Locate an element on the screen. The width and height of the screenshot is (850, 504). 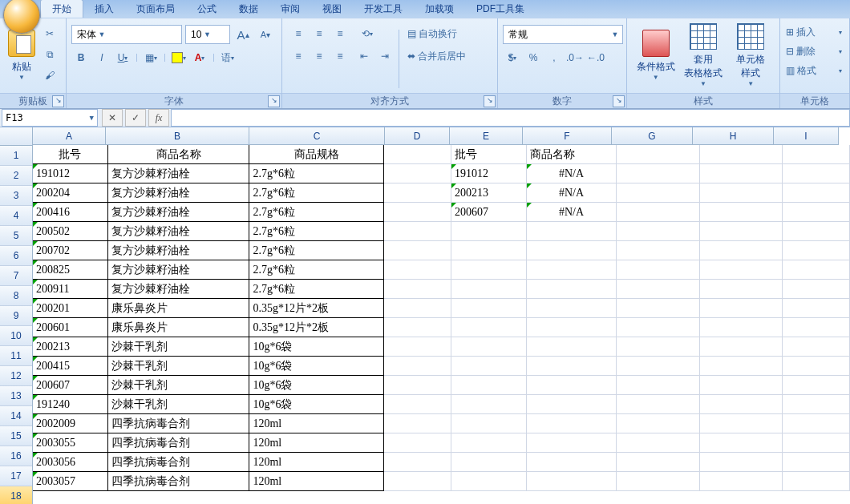
cell-E3: 200213 is located at coordinates (489, 193).